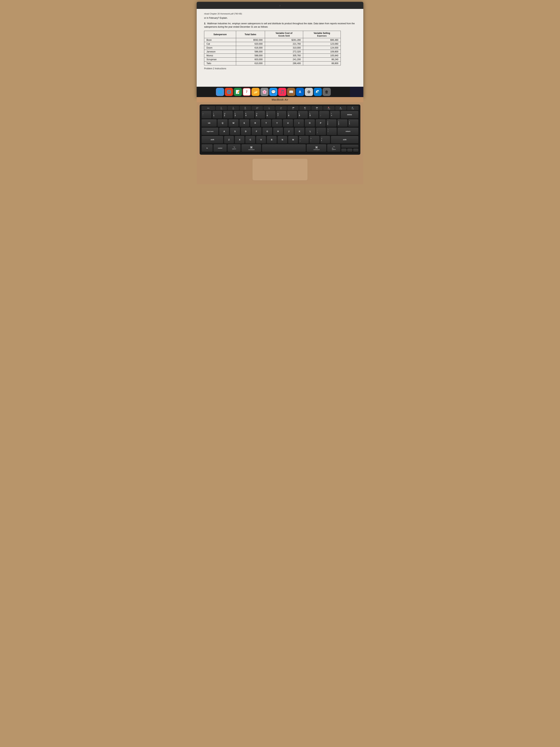 This screenshot has height=747, width=560. What do you see at coordinates (341, 108) in the screenshot?
I see `key-f11: 🔉F11` at bounding box center [341, 108].